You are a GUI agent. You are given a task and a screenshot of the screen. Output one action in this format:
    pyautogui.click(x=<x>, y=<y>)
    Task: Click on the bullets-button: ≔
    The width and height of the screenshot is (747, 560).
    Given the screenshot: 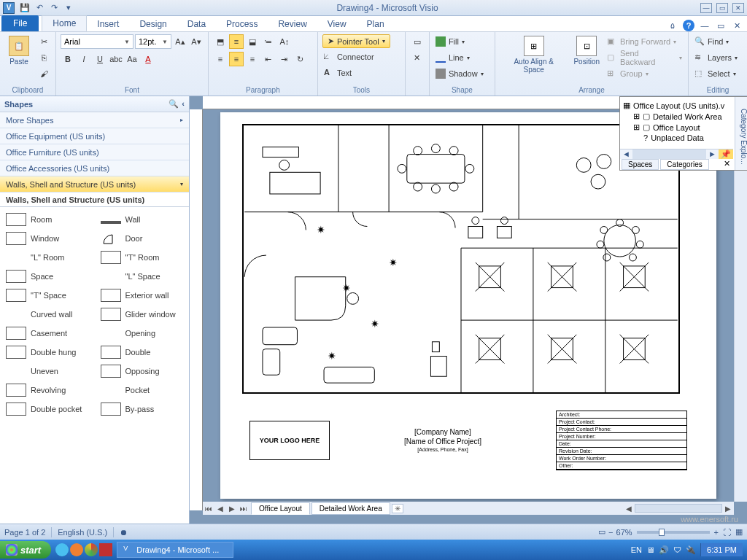 What is the action you would take?
    pyautogui.click(x=268, y=42)
    